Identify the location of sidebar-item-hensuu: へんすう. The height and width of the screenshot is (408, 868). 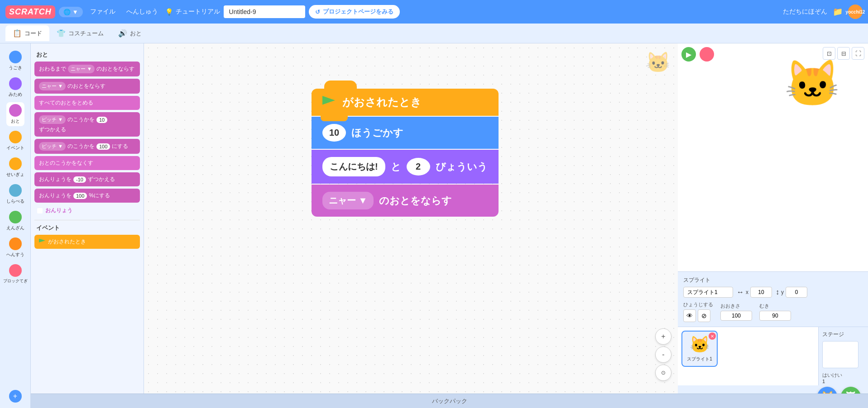
(15, 248).